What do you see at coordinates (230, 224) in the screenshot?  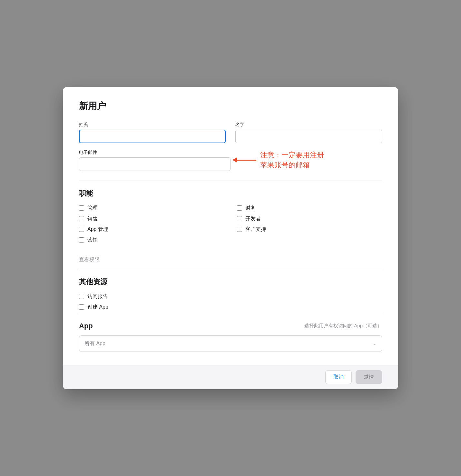 I see `roles-checkboxes-grid: 管理 销售 App 管理 营销` at bounding box center [230, 224].